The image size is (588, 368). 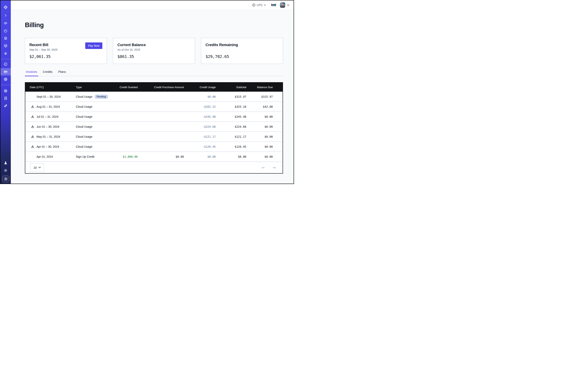 I want to click on settings-gear-icon, so click(x=6, y=79).